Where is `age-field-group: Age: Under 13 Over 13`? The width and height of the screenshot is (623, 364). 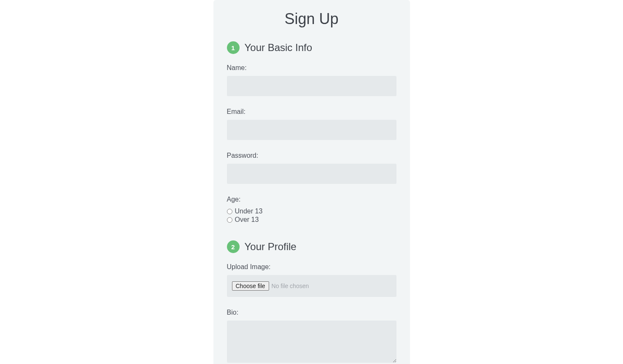
age-field-group: Age: Under 13 Over 13 is located at coordinates (312, 210).